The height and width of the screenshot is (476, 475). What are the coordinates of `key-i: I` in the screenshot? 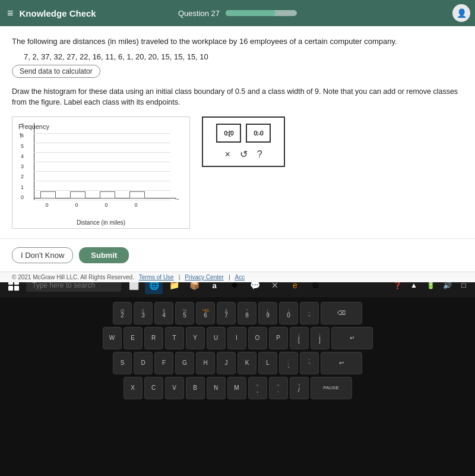 It's located at (237, 338).